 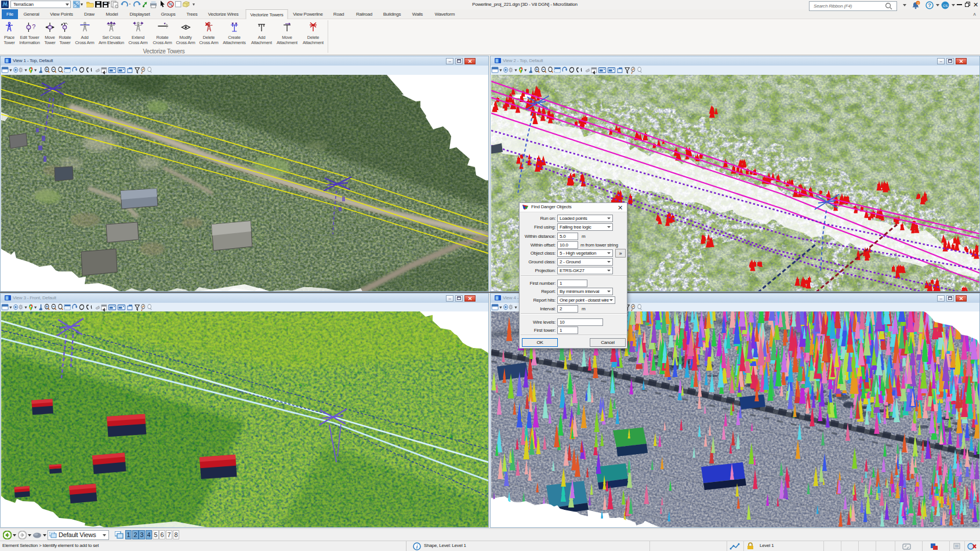 What do you see at coordinates (945, 6) in the screenshot?
I see `svg-text: CS` at bounding box center [945, 6].